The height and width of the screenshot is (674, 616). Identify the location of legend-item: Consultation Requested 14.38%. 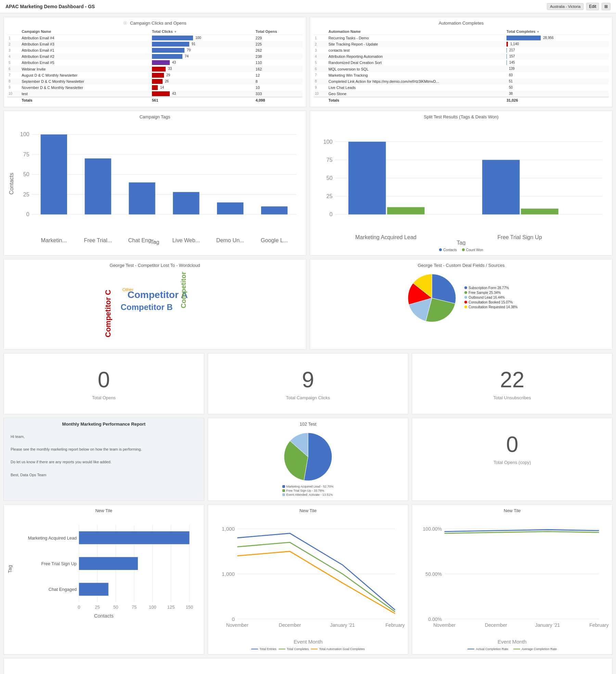
(491, 307).